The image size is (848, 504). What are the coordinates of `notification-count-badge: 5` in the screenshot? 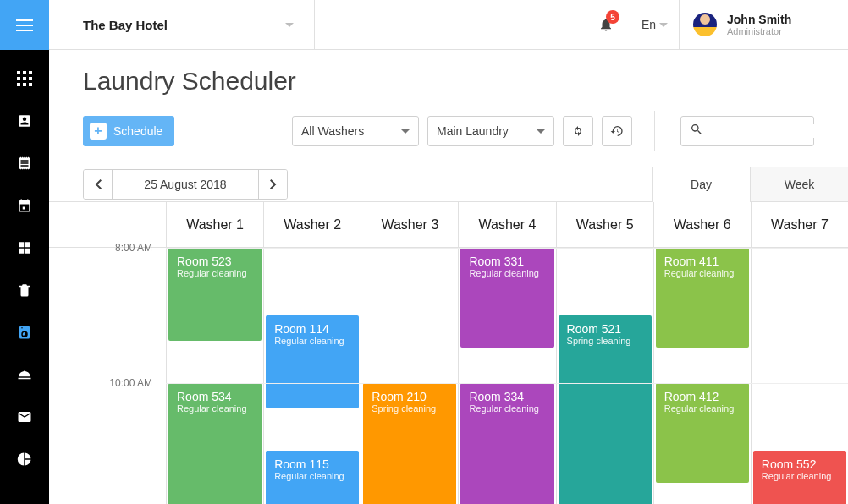 It's located at (613, 17).